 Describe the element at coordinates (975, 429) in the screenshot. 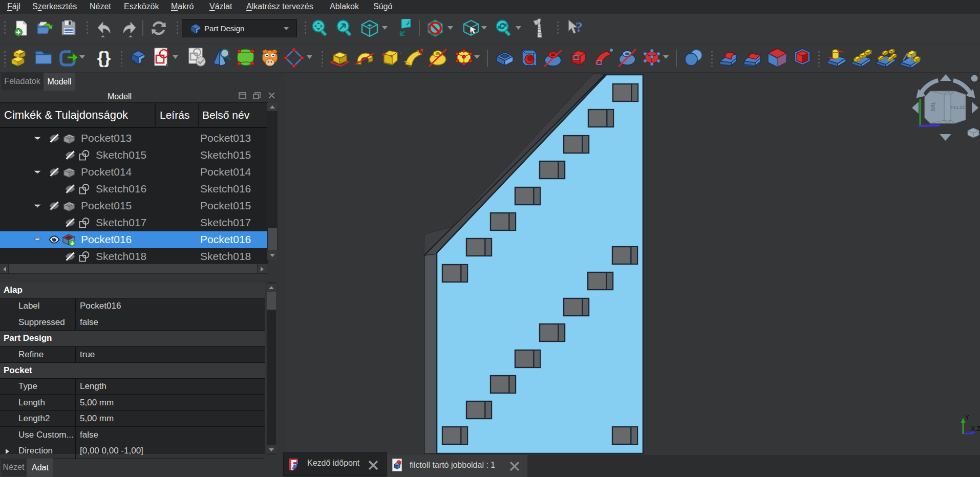

I see `svg-text: X Z` at that location.